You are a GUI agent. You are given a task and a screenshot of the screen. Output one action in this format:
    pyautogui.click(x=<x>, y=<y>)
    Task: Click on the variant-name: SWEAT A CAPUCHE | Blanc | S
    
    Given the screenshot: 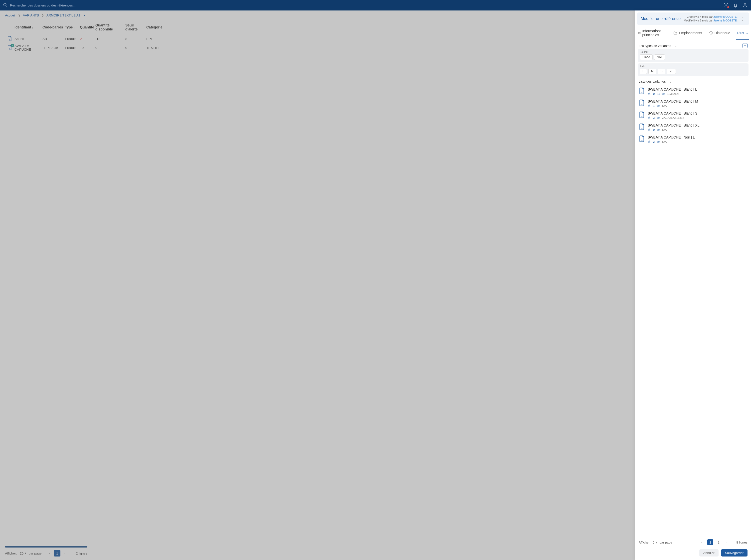 What is the action you would take?
    pyautogui.click(x=698, y=113)
    